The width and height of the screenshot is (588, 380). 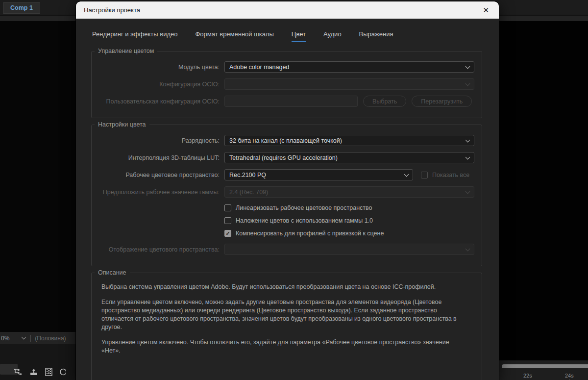 I want to click on ocio-config-label: Конфигурация OCIO:, so click(x=159, y=84).